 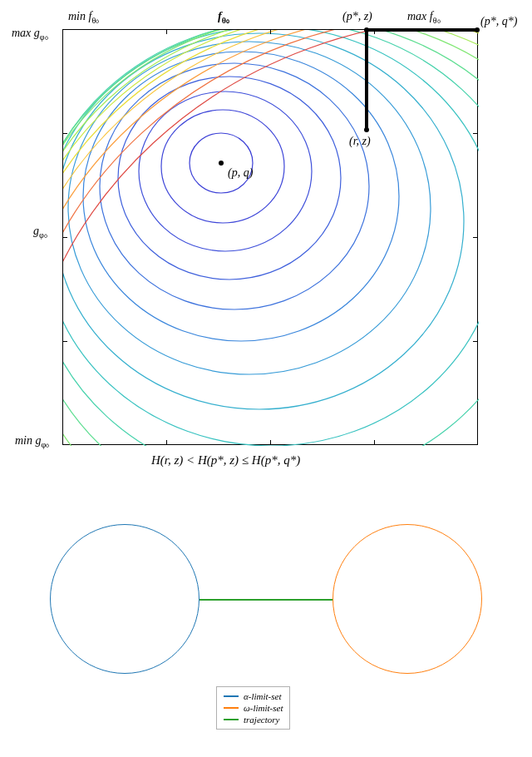 I want to click on label-min-g: min gφ₀, so click(x=32, y=442).